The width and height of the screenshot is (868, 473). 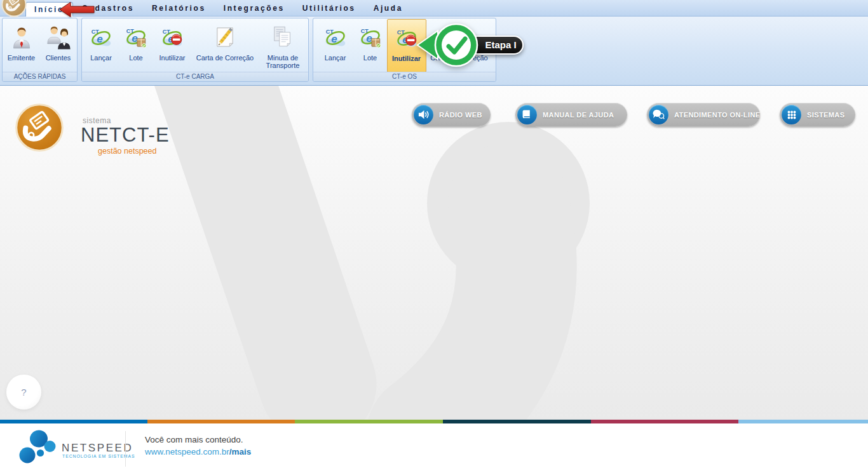 I want to click on footer-divider, so click(x=126, y=449).